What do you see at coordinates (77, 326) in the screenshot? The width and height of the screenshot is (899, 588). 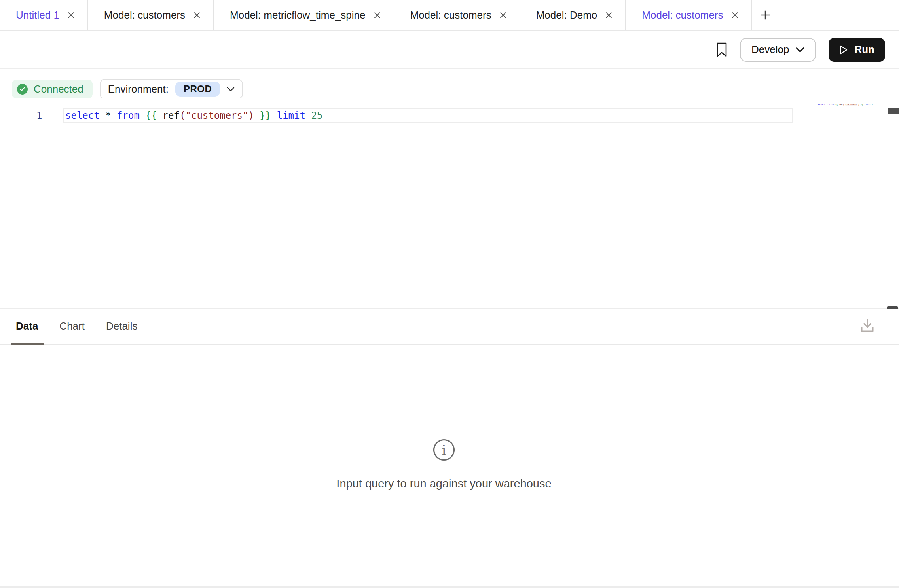 I see `results-tab-list: DataChartDetails` at bounding box center [77, 326].